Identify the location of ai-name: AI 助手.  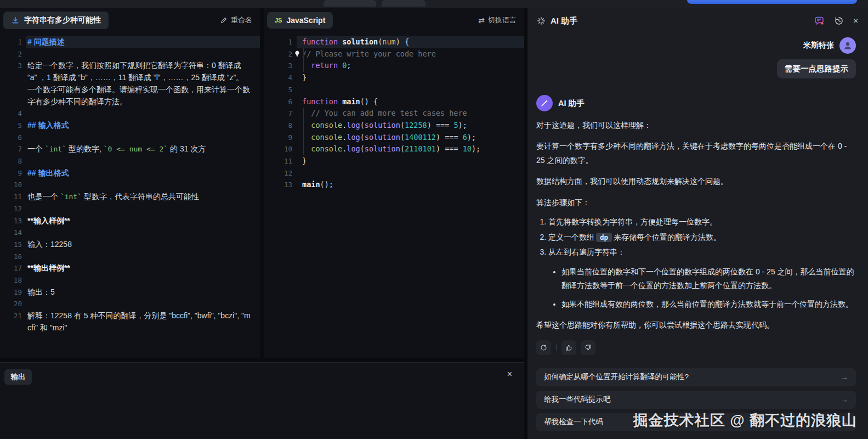
(571, 103).